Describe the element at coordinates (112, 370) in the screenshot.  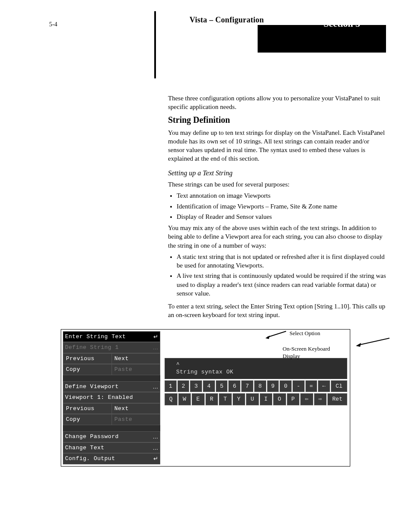
I see `menu-row-copy-paste: Copy Paste` at that location.